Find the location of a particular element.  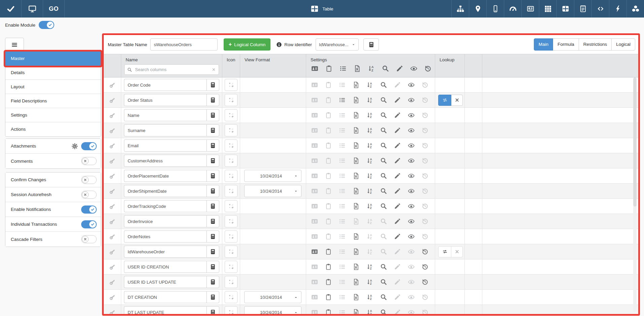

sidebar-item-field-descriptions: Field Descriptions is located at coordinates (53, 101).